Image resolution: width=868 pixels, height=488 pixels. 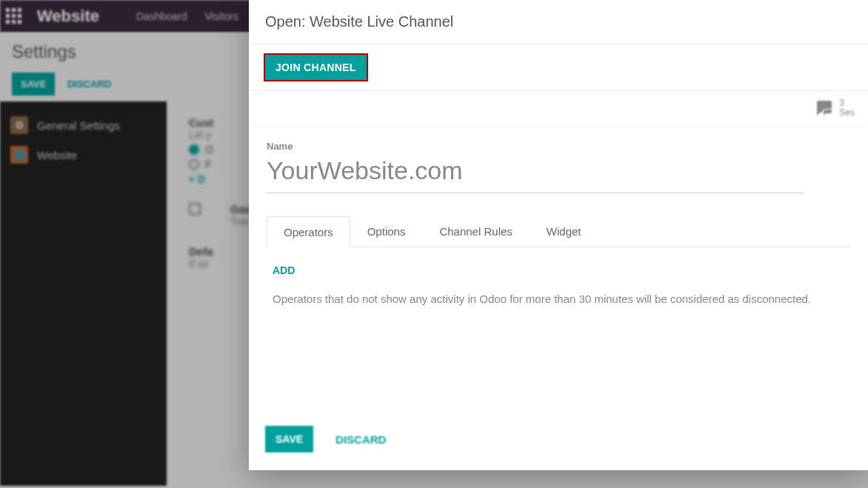 I want to click on tab-widget: Widget, so click(x=564, y=231).